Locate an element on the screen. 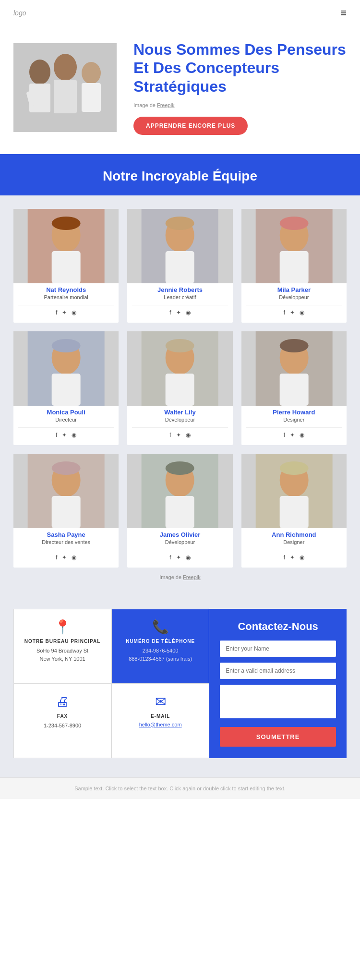 This screenshot has width=360, height=980. team-member-name: Ann Richmond is located at coordinates (294, 535).